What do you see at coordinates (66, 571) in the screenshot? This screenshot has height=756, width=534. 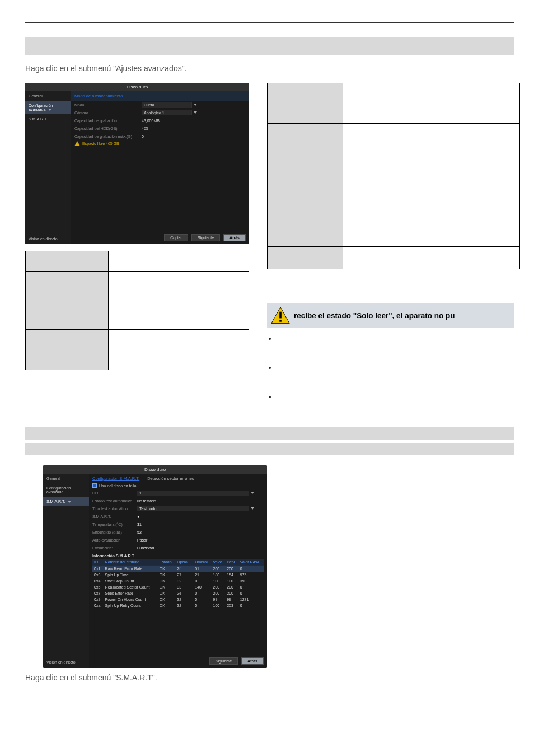 I see `sidebar: General Configuración avanzada S.M.A.R.T…` at bounding box center [66, 571].